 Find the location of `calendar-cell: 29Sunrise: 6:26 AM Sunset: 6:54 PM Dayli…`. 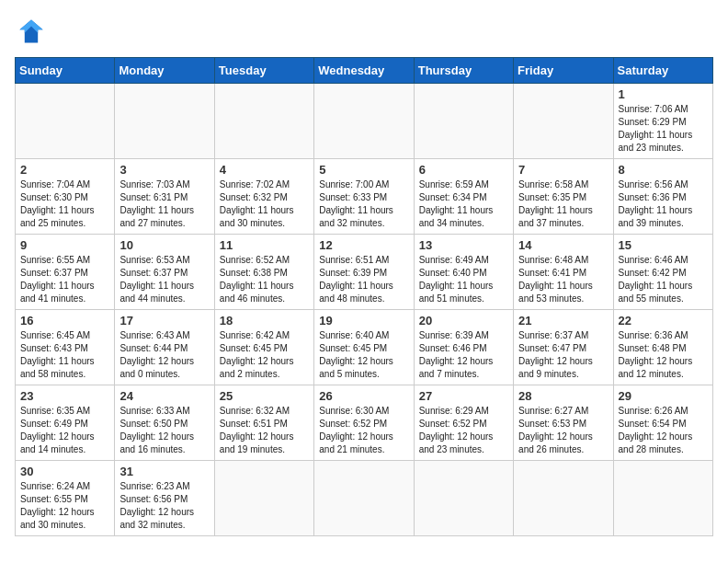

calendar-cell: 29Sunrise: 6:26 AM Sunset: 6:54 PM Dayli… is located at coordinates (663, 423).